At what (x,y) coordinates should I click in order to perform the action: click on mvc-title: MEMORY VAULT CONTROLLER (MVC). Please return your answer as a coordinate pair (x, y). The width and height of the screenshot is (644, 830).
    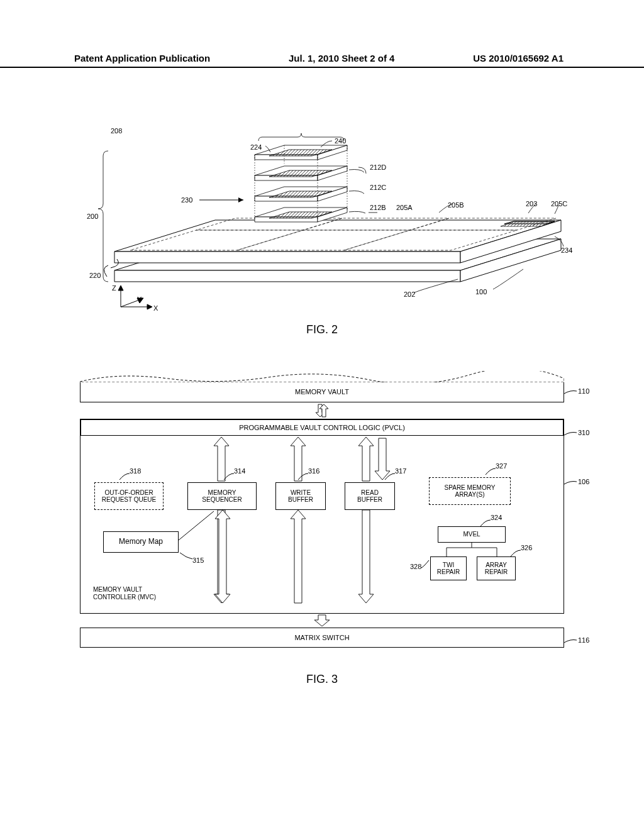
    Looking at the image, I should click on (125, 594).